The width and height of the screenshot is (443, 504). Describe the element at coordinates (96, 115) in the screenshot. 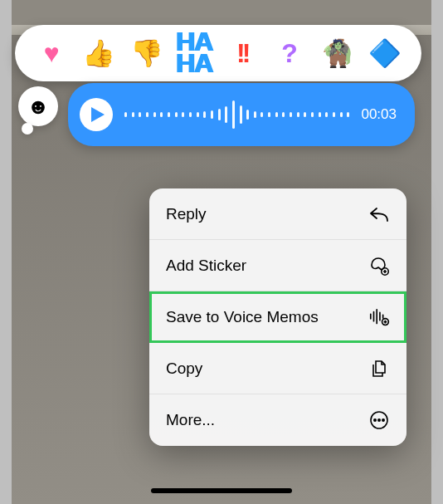

I see `play-button` at that location.